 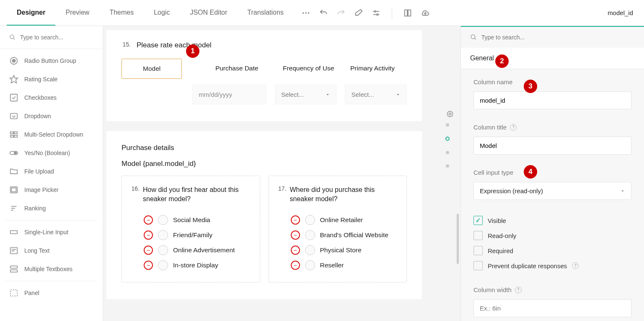 I want to click on multi-dropdown-icon, so click(x=14, y=135).